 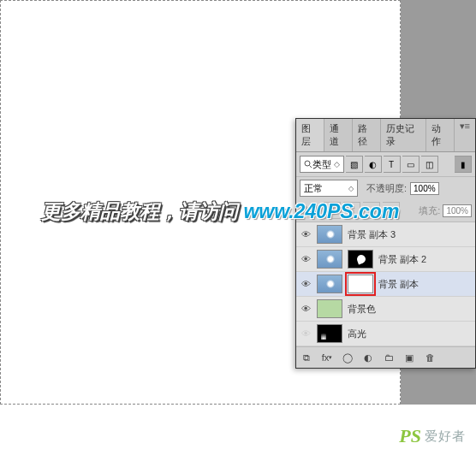 I want to click on tab-paths: 路径, so click(x=366, y=135).